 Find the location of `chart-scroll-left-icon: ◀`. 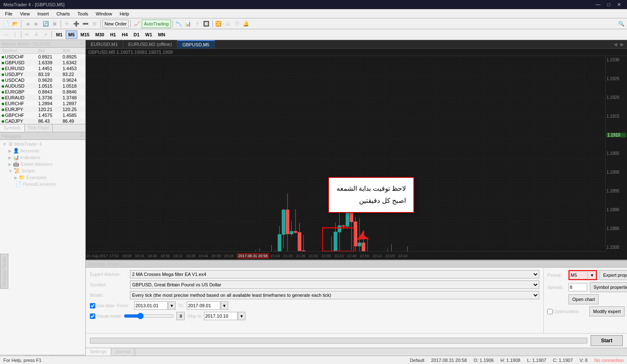

chart-scroll-left-icon: ◀ is located at coordinates (615, 44).